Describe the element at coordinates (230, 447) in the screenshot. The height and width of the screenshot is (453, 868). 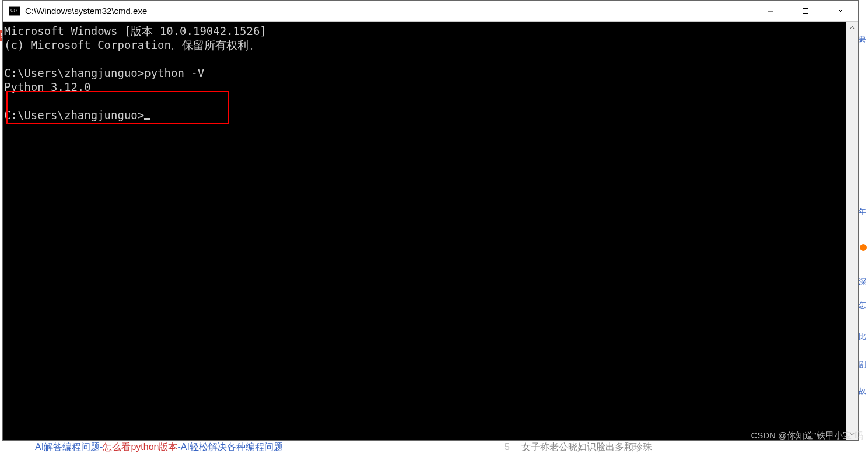
I see `bottom-text: -AI轻松解决各种编程问题` at that location.